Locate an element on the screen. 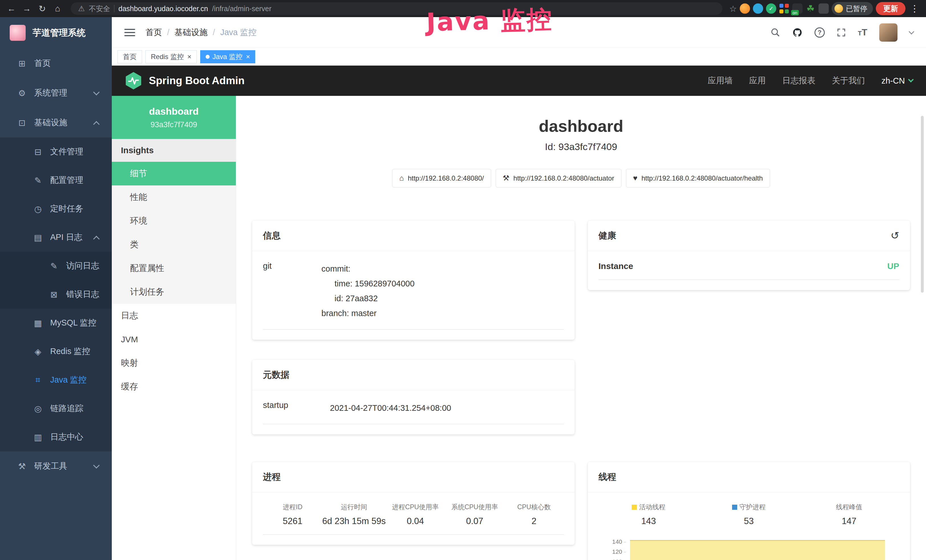 The height and width of the screenshot is (560, 926). dashboard-icon: ⊞ is located at coordinates (22, 64).